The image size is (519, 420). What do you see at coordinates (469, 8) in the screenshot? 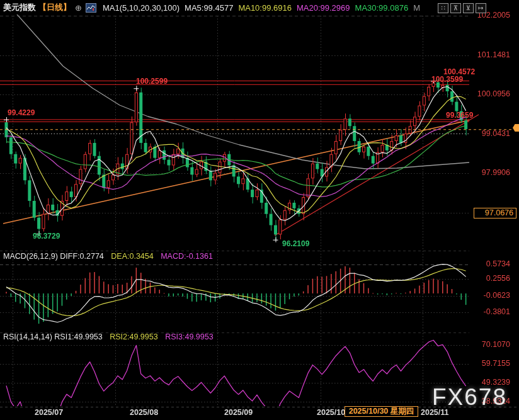
I see `pane-down-icon: ⊻` at bounding box center [469, 8].